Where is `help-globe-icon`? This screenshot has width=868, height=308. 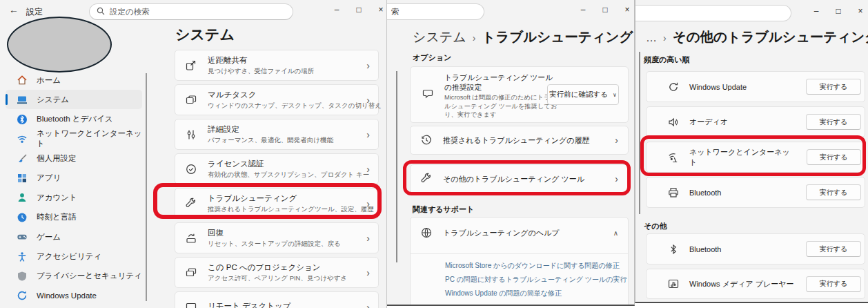 help-globe-icon is located at coordinates (426, 233).